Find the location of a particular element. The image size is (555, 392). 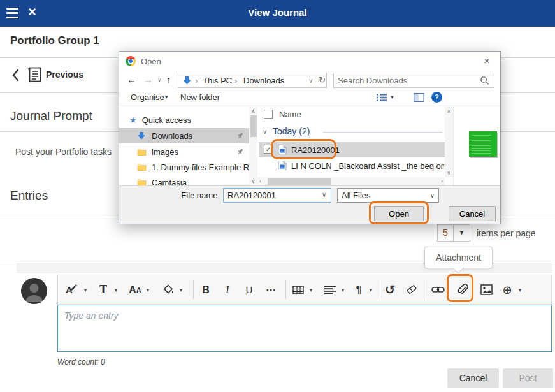

file-list-vscrollbar: ∧ ∨ is located at coordinates (449, 142).